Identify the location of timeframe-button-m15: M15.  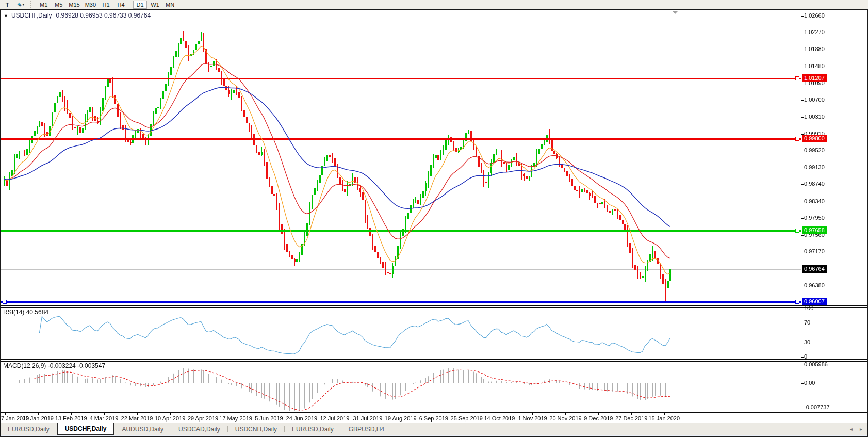
(74, 5).